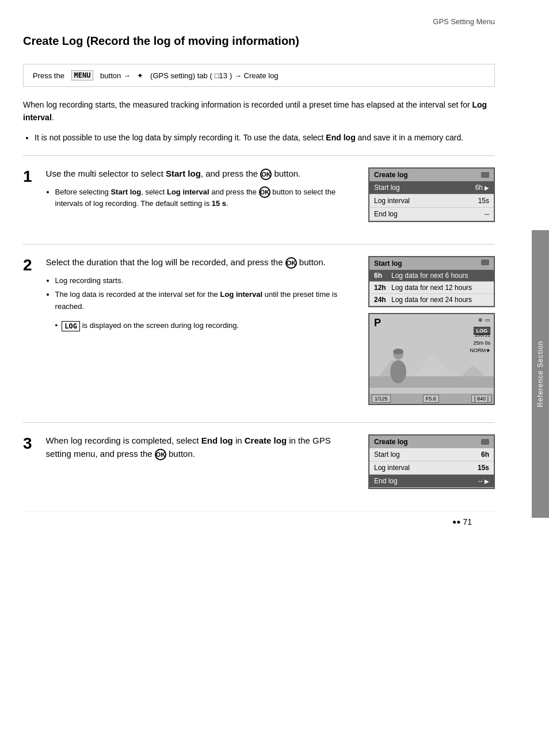  Describe the element at coordinates (540, 374) in the screenshot. I see `side-tab-label: Reference Section` at that location.